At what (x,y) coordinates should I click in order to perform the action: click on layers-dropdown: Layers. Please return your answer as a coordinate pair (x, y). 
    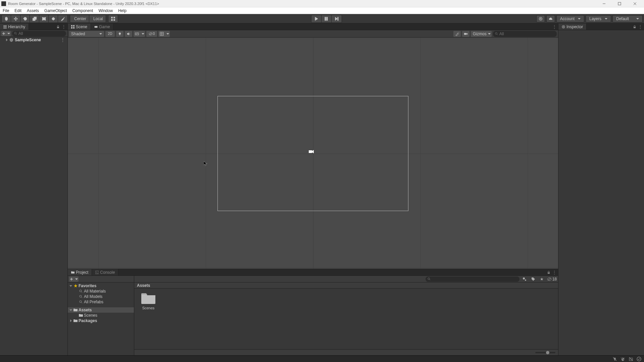
    Looking at the image, I should click on (598, 19).